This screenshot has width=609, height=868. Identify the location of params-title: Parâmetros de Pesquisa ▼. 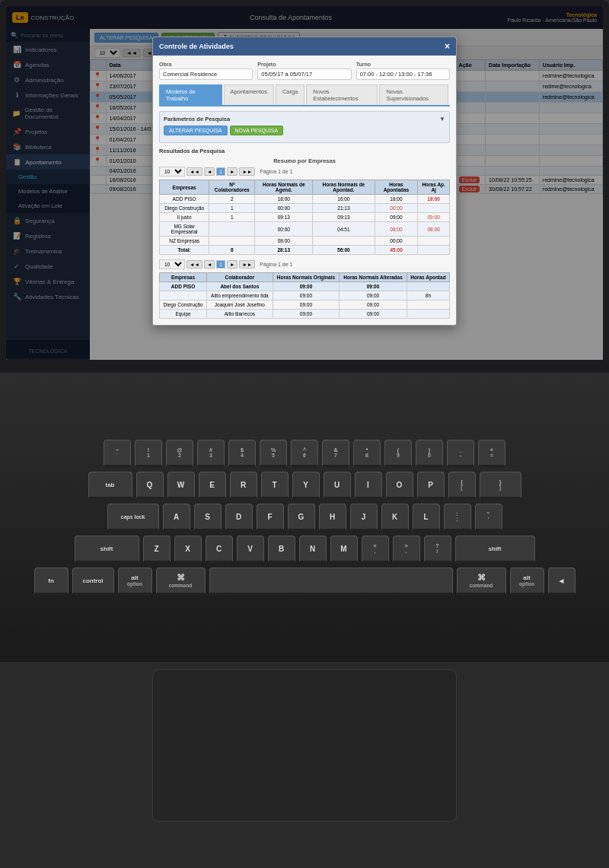
(304, 119).